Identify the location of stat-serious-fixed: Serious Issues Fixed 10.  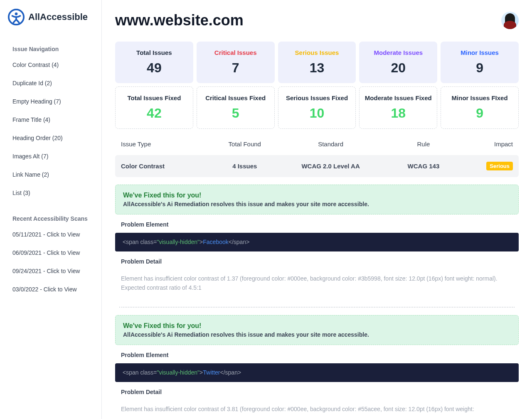
(317, 108).